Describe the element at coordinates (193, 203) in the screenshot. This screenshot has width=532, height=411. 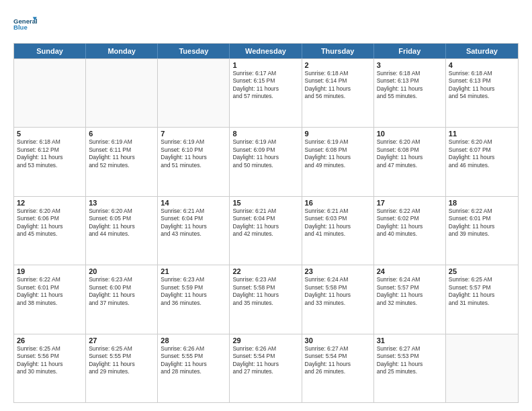
I see `day-number: 14` at that location.